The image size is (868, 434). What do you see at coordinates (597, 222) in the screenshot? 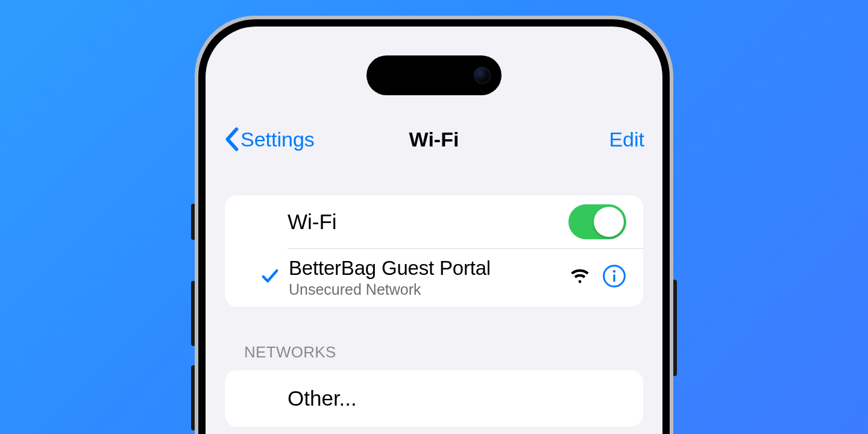
I see `wifi-toggle` at bounding box center [597, 222].